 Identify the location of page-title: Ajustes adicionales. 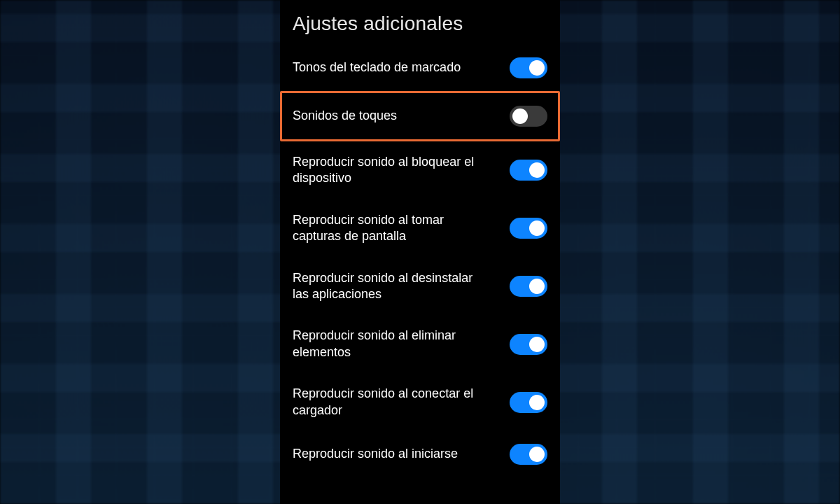
(420, 22).